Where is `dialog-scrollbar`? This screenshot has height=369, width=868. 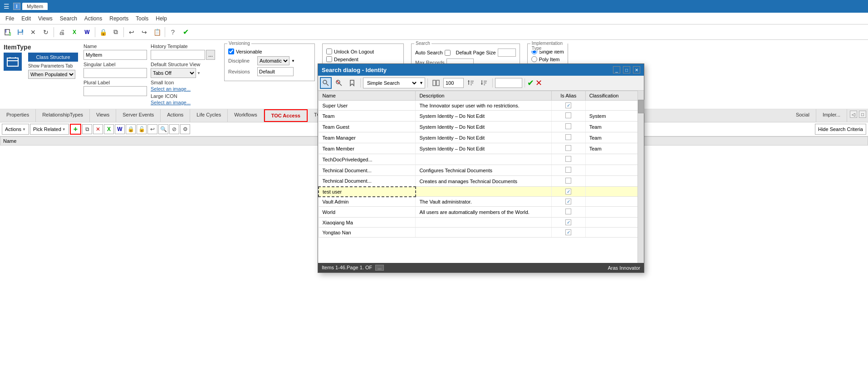
dialog-scrollbar is located at coordinates (641, 177).